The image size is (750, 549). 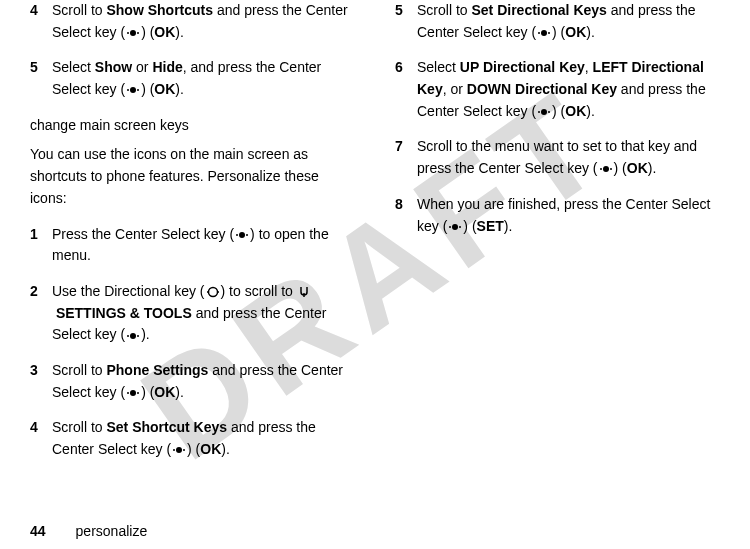 What do you see at coordinates (114, 67) in the screenshot?
I see `bold: Show` at bounding box center [114, 67].